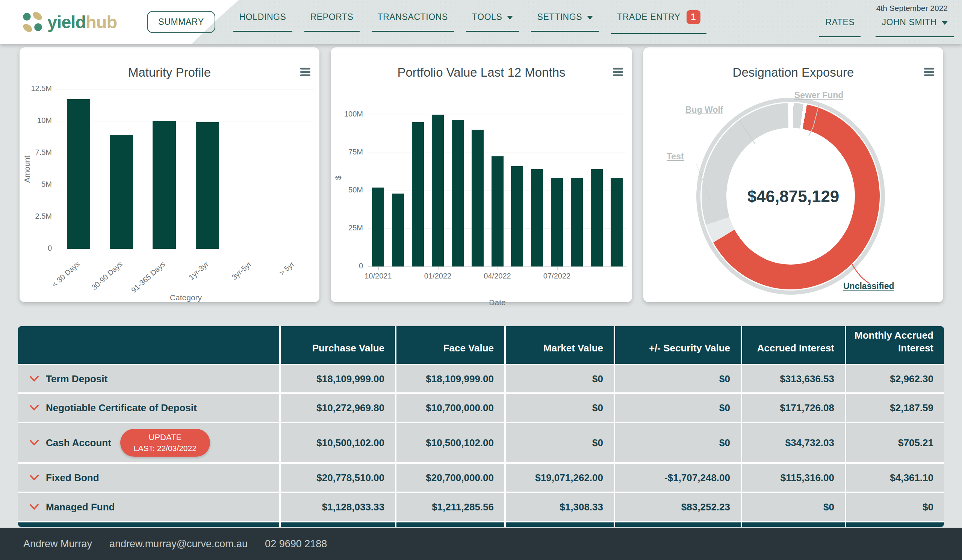 The height and width of the screenshot is (560, 962). What do you see at coordinates (69, 22) in the screenshot?
I see `app-logo: yieldhub` at bounding box center [69, 22].